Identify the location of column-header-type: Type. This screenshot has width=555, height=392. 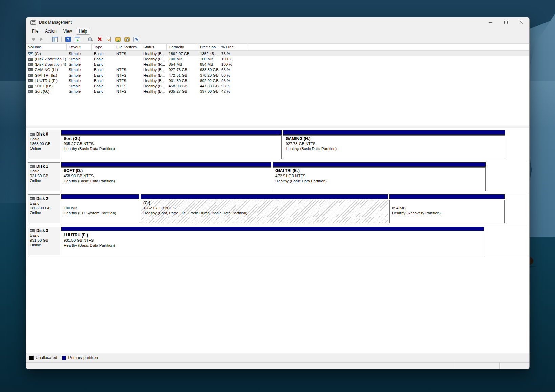
(103, 47).